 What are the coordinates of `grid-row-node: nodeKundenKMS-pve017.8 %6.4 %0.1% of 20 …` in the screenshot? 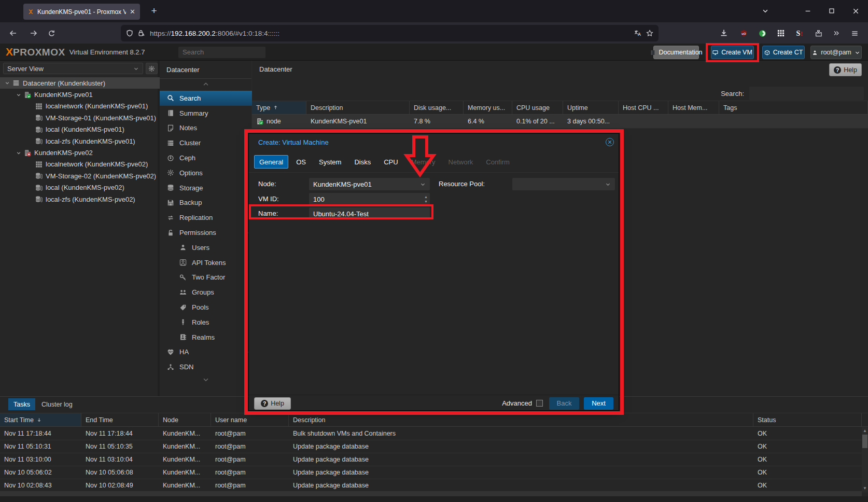 It's located at (560, 121).